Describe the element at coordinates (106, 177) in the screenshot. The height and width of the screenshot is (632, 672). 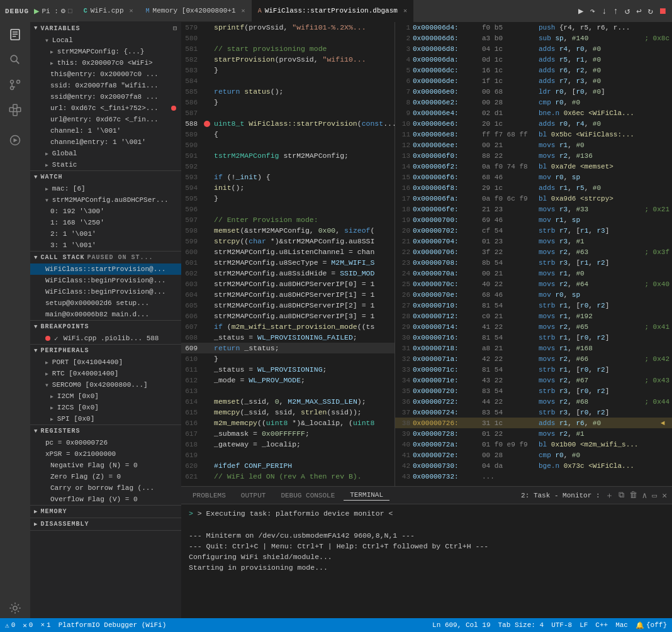
I see `watch-header: ▼ WATCH` at that location.